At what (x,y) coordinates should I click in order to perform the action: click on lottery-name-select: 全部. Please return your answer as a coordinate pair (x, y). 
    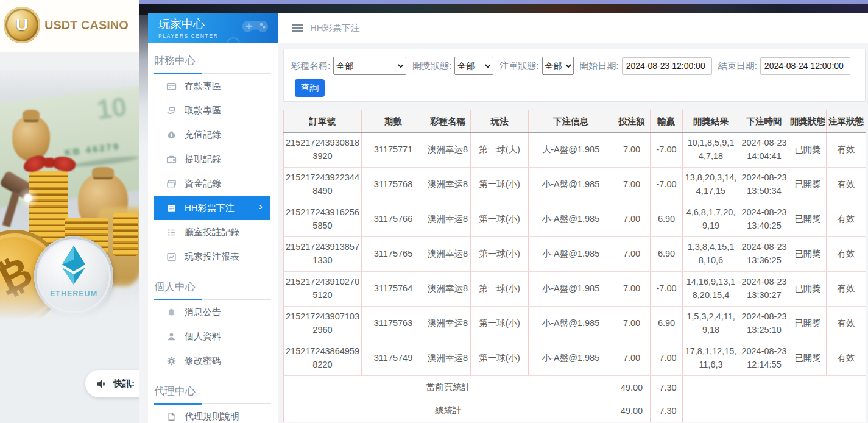
    Looking at the image, I should click on (370, 66).